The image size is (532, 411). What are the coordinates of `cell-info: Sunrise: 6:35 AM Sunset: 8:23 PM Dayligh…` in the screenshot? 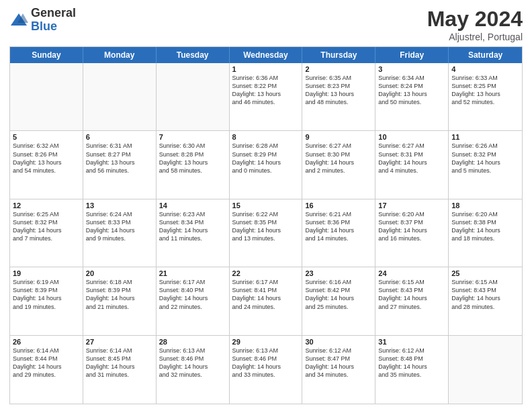 It's located at (339, 90).